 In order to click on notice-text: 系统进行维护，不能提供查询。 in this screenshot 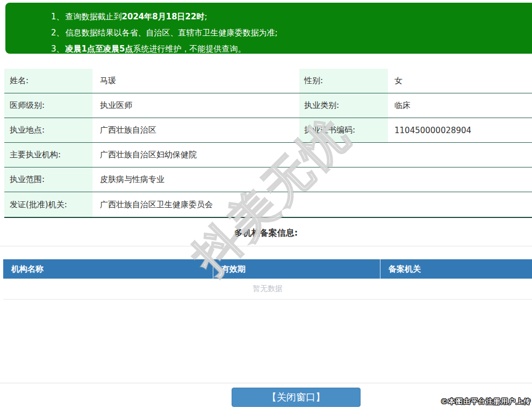, I will do `click(189, 49)`.